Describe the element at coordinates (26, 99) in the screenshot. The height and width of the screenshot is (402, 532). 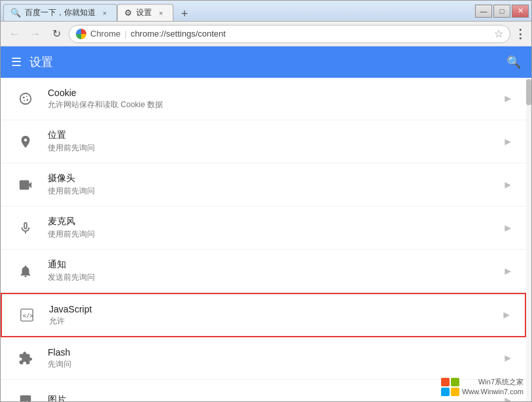
I see `cookie-icon` at that location.